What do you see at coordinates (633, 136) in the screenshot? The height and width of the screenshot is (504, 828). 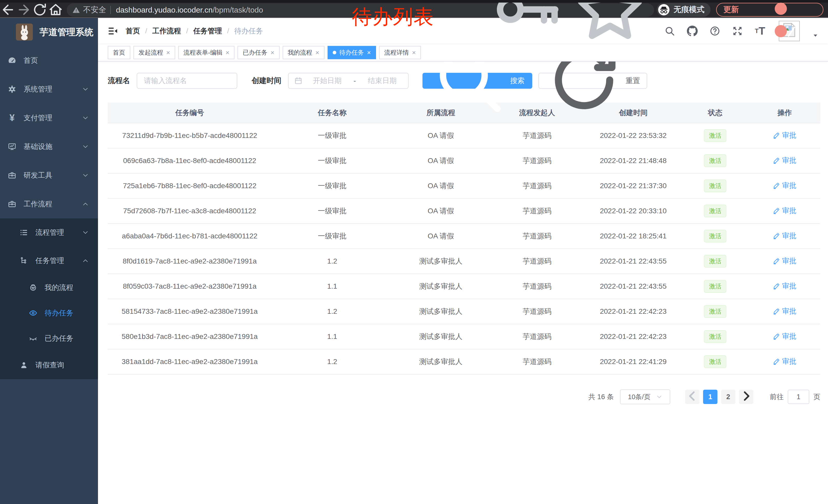 I see `cell-create-time: 2022-01-22 23:53:32` at bounding box center [633, 136].